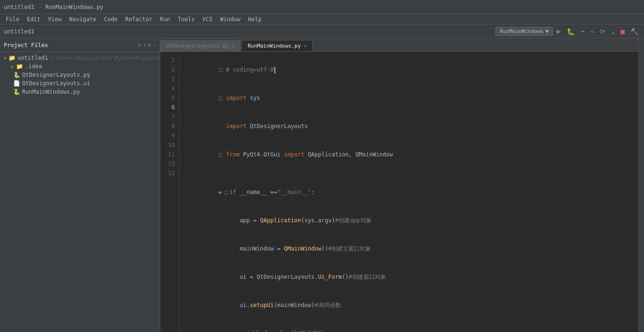 The width and height of the screenshot is (644, 332). I want to click on run-button: ▶, so click(559, 31).